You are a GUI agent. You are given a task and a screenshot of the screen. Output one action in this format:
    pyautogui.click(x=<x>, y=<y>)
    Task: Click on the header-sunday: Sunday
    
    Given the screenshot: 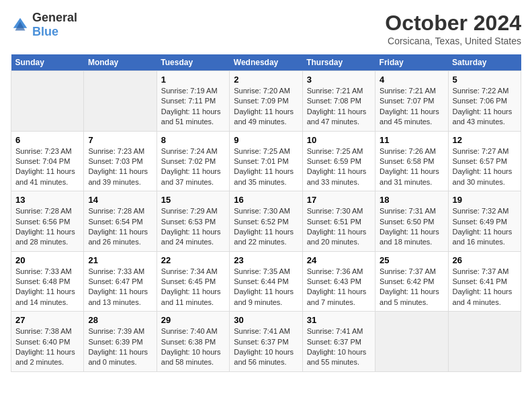 What is the action you would take?
    pyautogui.click(x=48, y=63)
    